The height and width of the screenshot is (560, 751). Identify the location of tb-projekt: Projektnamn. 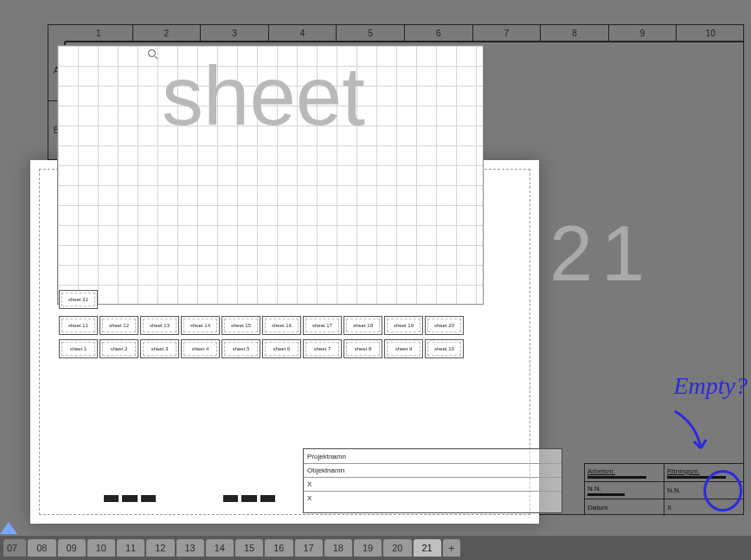
(433, 456).